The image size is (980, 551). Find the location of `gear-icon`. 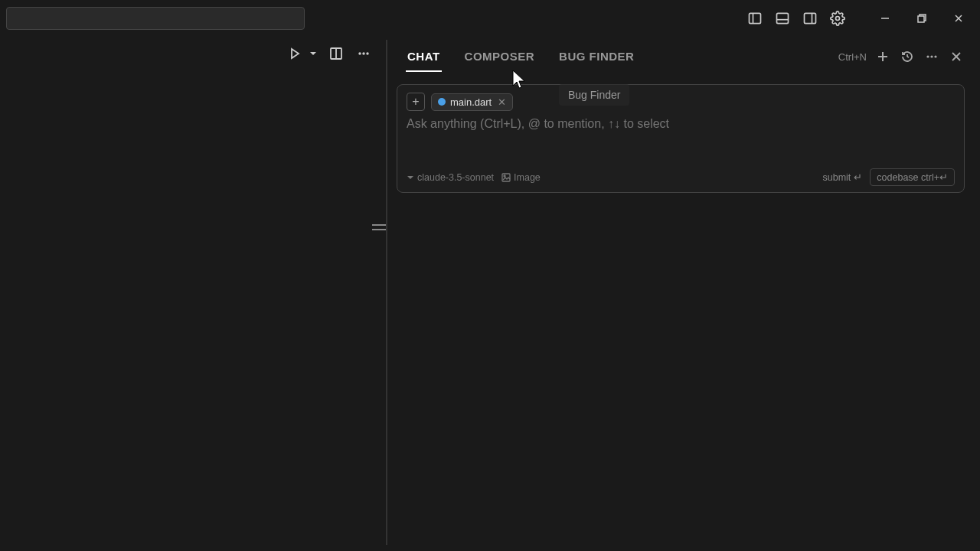

gear-icon is located at coordinates (838, 18).